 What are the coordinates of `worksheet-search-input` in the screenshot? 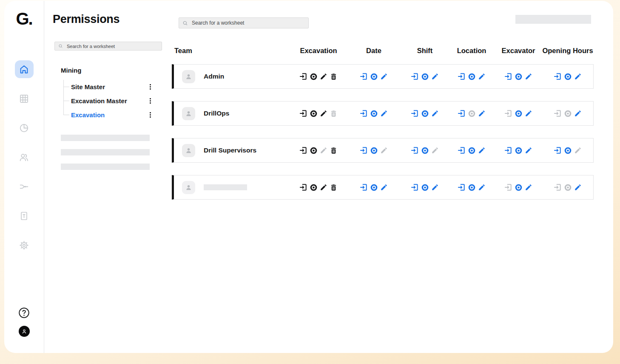 It's located at (112, 46).